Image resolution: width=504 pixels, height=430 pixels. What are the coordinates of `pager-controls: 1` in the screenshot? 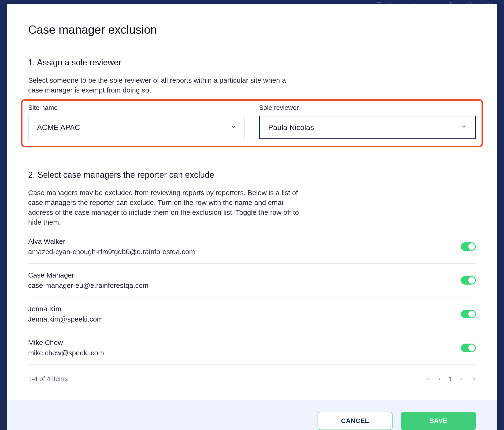 It's located at (450, 379).